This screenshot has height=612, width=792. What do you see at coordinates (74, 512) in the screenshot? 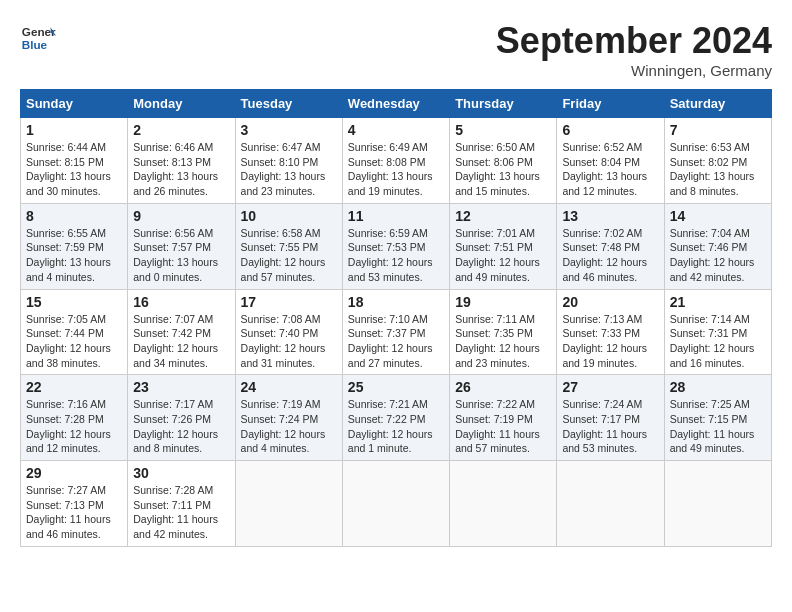
I see `day-info: Sunrise: 7:27 AM Sunset: 7:13 PM Dayligh…` at bounding box center [74, 512].